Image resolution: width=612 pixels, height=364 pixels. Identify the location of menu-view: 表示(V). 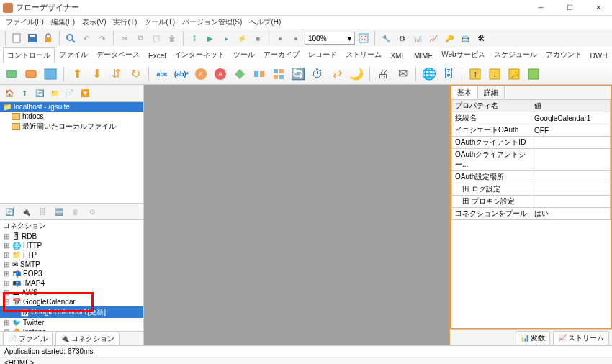
(94, 22).